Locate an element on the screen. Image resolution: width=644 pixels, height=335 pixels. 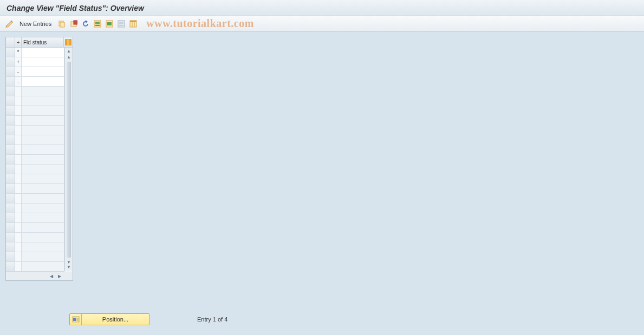
copy-icon is located at coordinates (62, 24).